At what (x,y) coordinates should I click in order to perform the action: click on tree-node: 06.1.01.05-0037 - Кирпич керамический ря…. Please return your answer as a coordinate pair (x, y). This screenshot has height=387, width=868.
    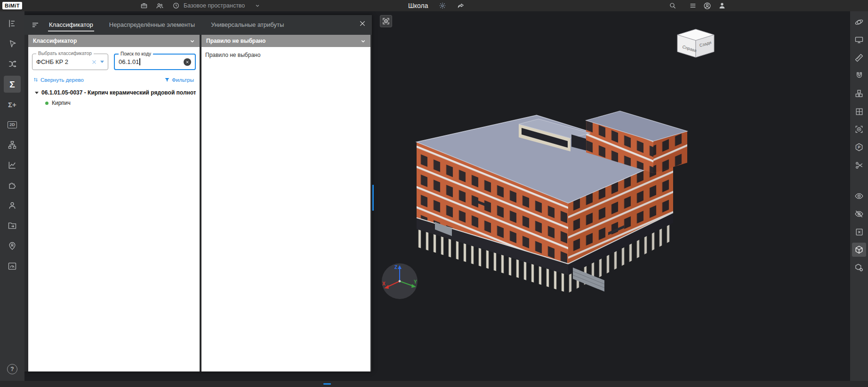
    Looking at the image, I should click on (115, 93).